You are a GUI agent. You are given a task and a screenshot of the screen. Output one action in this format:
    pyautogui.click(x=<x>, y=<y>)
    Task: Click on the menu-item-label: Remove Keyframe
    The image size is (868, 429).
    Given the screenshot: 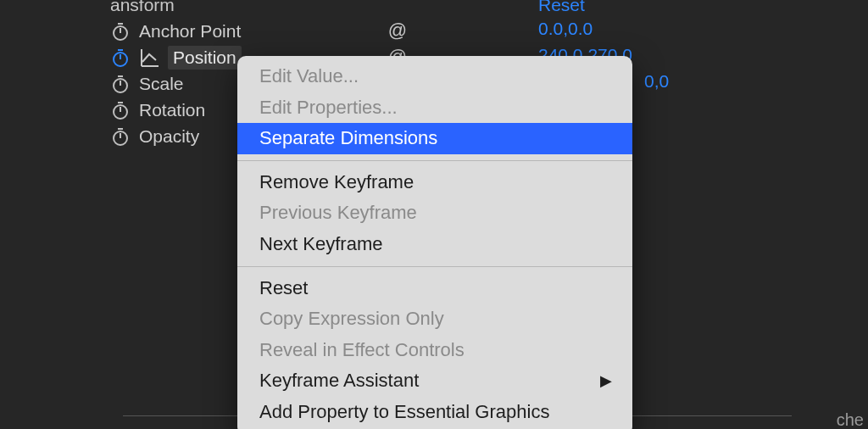 What is the action you would take?
    pyautogui.click(x=337, y=183)
    